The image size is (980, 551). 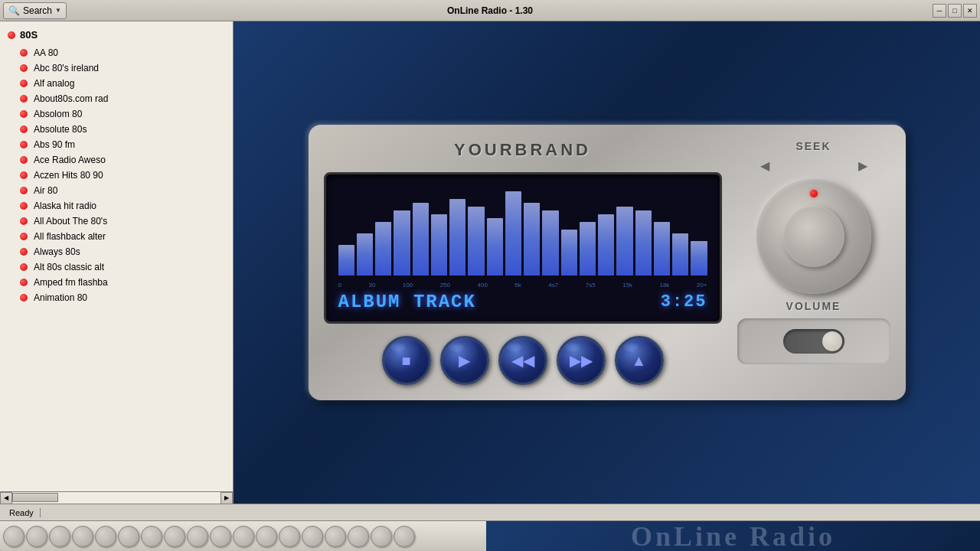 What do you see at coordinates (406, 361) in the screenshot?
I see `stop-icon: ■` at bounding box center [406, 361].